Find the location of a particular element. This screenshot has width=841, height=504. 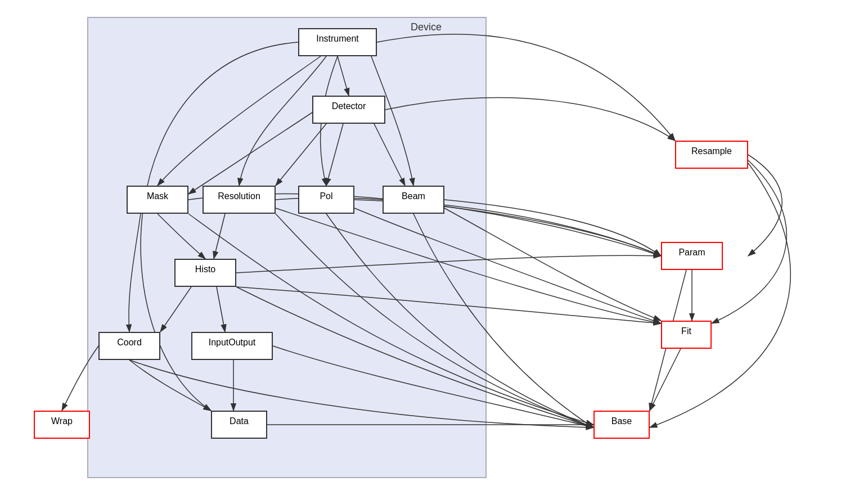

instrument-node: Instrument is located at coordinates (338, 42).